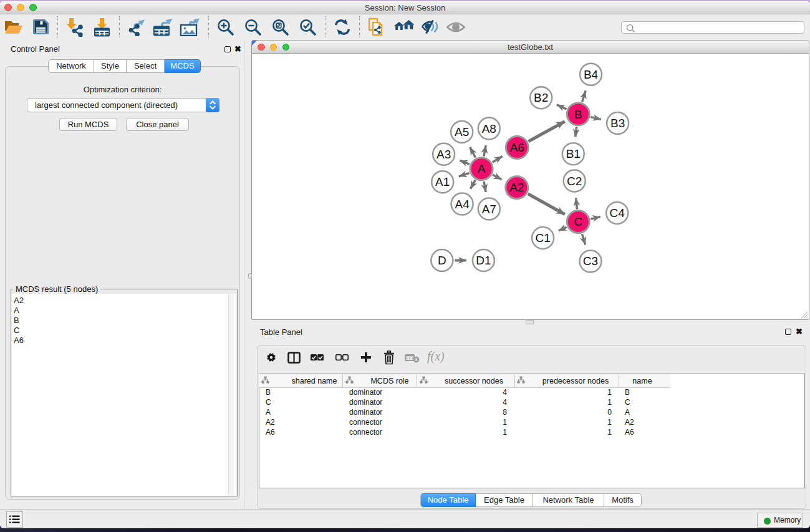 The height and width of the screenshot is (532, 810). What do you see at coordinates (444, 155) in the screenshot?
I see `svg-text: A3` at bounding box center [444, 155].